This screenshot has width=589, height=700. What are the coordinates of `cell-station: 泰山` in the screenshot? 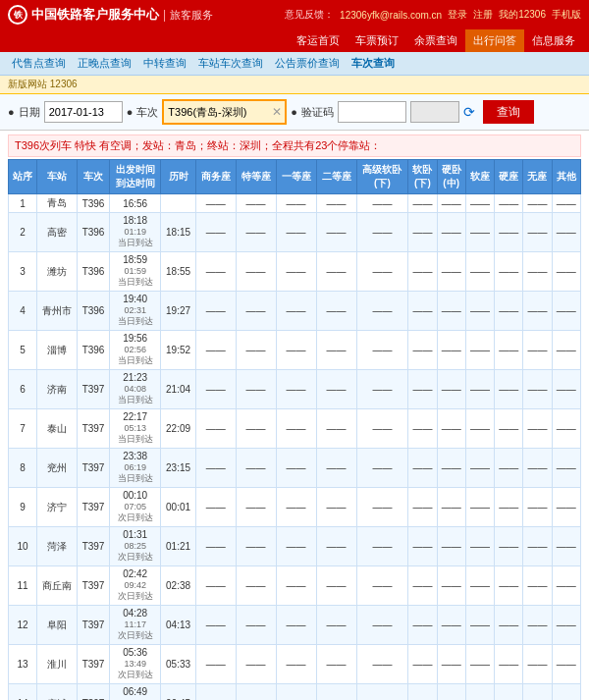 It's located at (57, 429).